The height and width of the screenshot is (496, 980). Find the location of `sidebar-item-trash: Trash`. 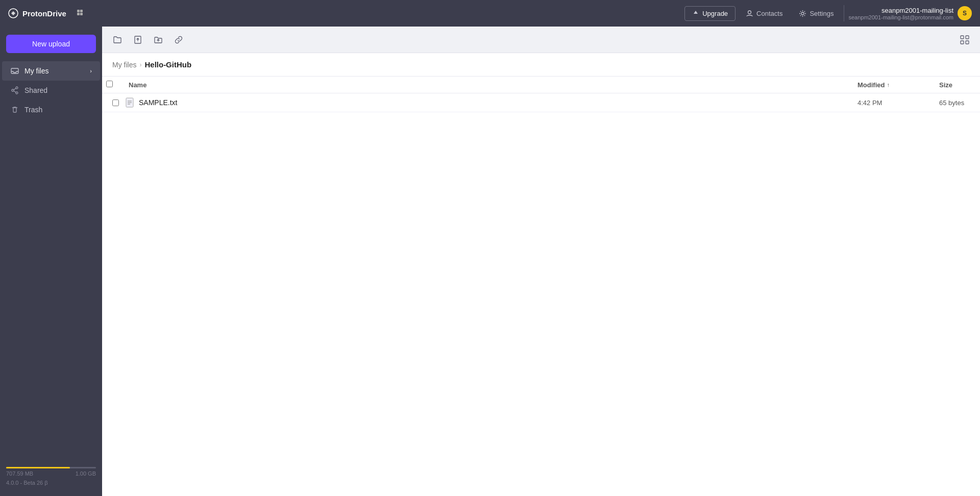

sidebar-item-trash: Trash is located at coordinates (51, 110).